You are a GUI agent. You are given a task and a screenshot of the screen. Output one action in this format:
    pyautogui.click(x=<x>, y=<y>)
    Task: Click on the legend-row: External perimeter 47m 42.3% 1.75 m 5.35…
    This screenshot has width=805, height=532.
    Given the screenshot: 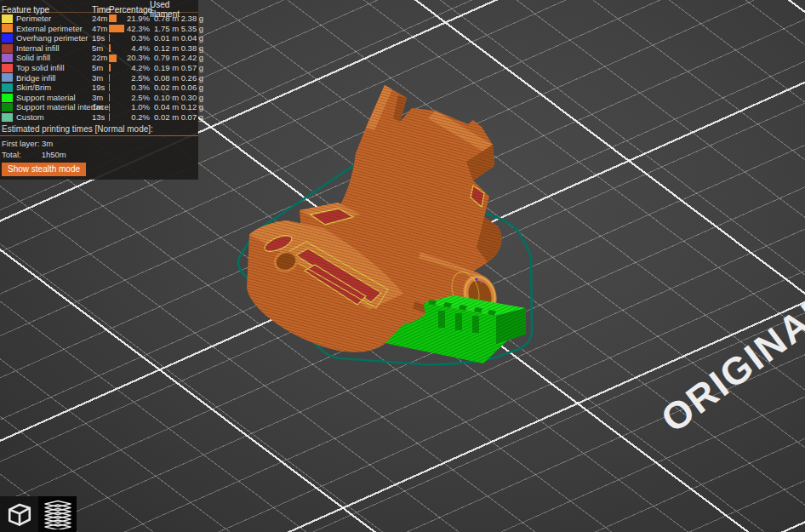 What is the action you would take?
    pyautogui.click(x=99, y=29)
    